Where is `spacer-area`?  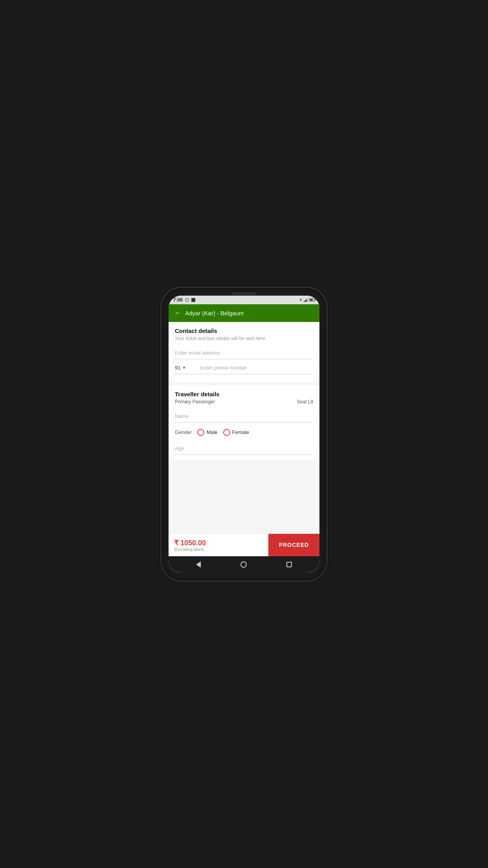
spacer-area is located at coordinates (244, 498).